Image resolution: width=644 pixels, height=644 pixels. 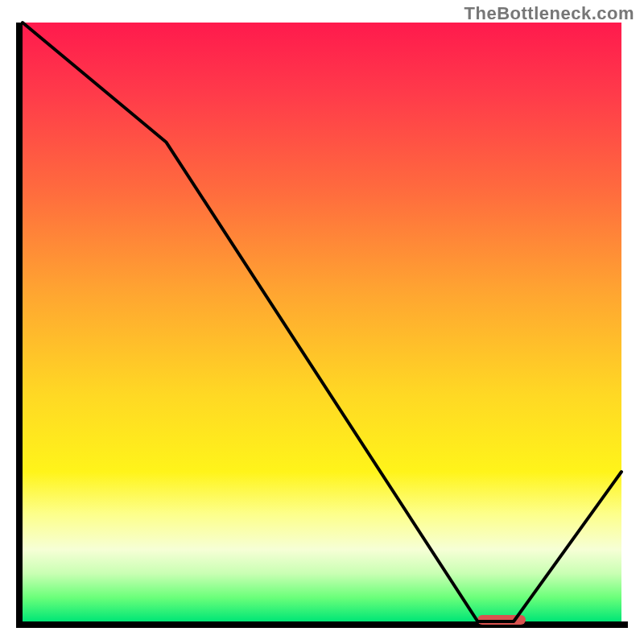 I want to click on optimal-range-marker, so click(x=502, y=620).